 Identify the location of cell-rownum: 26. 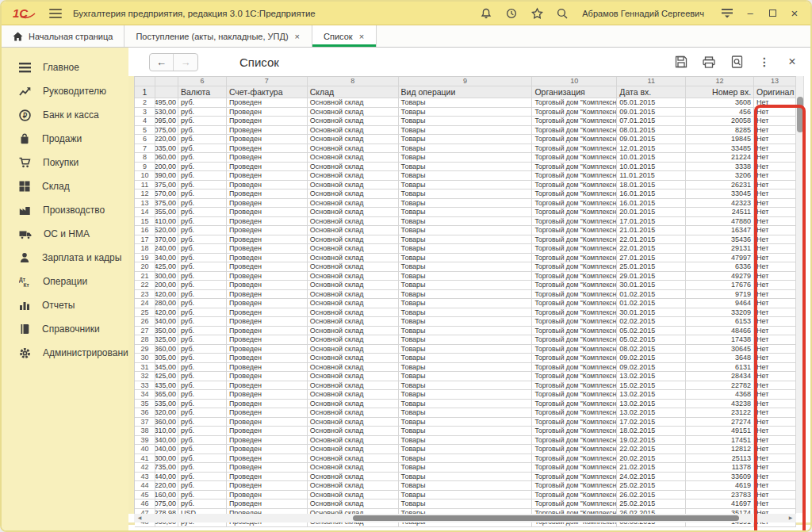
(145, 322).